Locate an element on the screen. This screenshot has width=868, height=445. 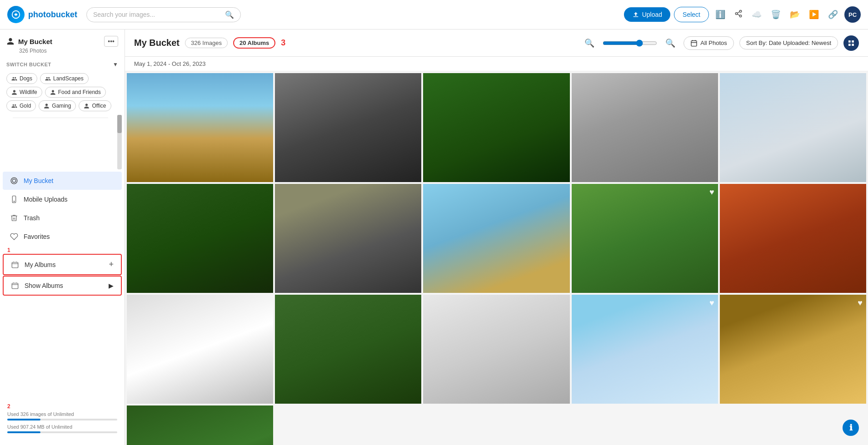
zoom-slider is located at coordinates (630, 43).